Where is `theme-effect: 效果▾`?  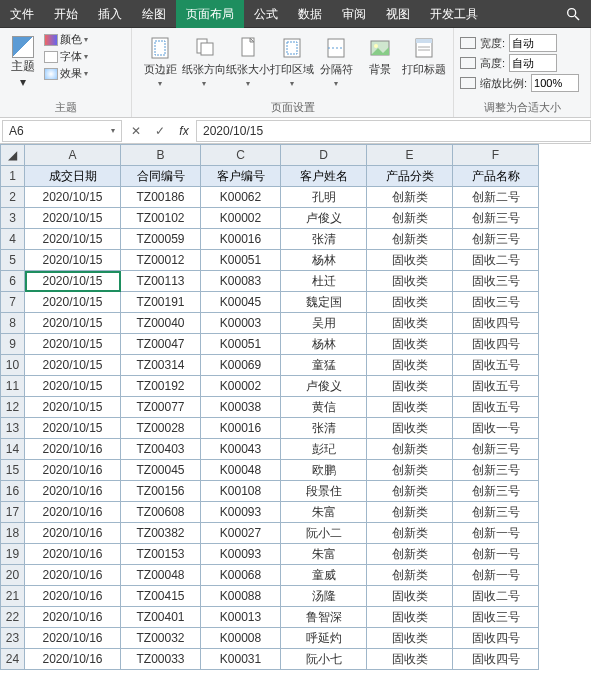
theme-effect: 效果▾ is located at coordinates (66, 74).